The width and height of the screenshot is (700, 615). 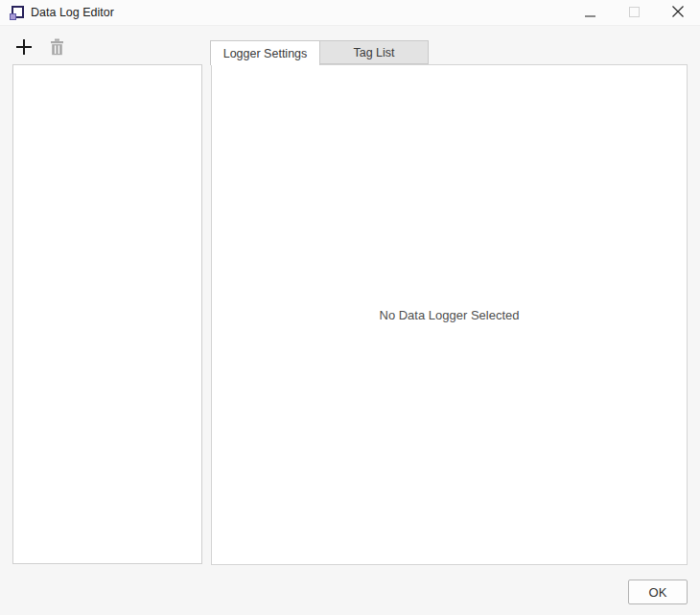 I want to click on maximize-button, so click(x=634, y=13).